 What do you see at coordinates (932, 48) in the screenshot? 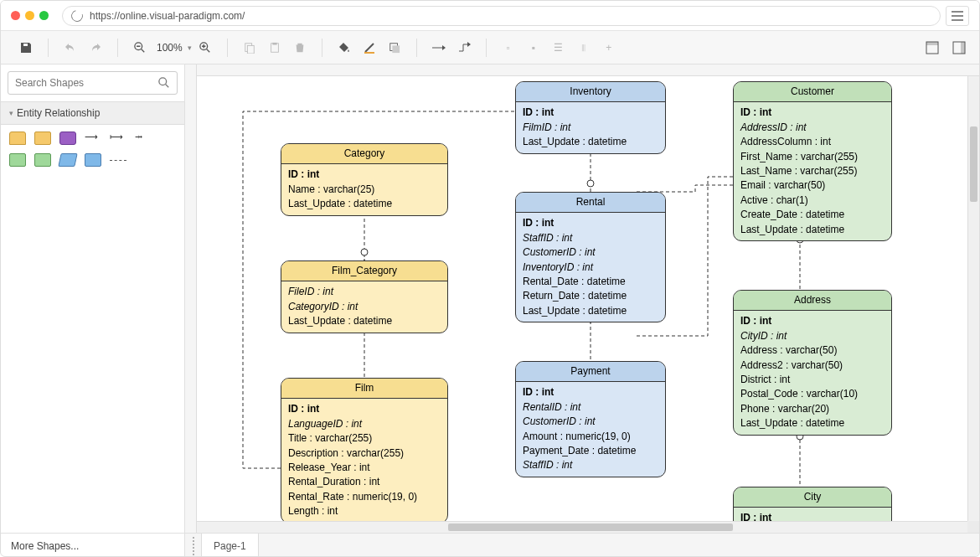
I see `outline-panel-button` at bounding box center [932, 48].